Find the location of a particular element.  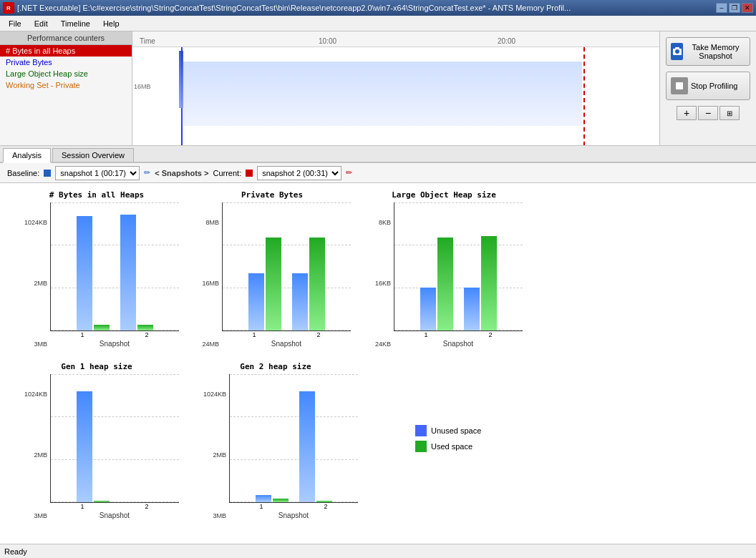

sidebar-item-bytes-heaps: # Bytes in all Heaps is located at coordinates (66, 51).